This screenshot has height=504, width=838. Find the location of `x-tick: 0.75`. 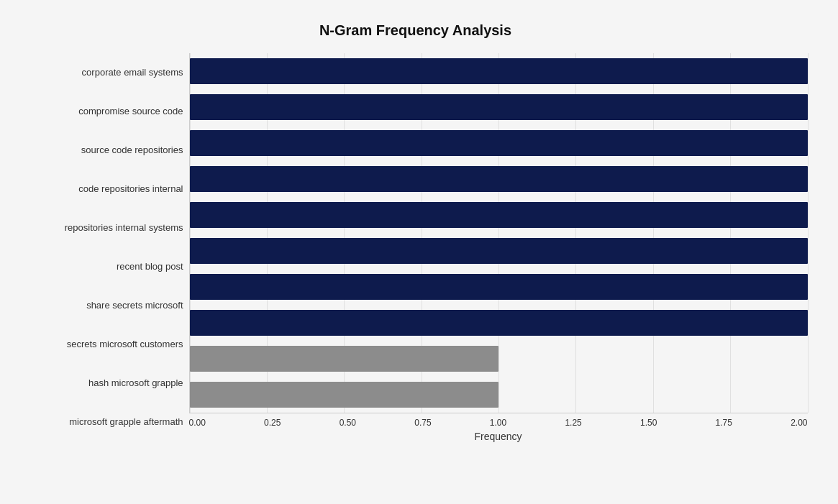

x-tick: 0.75 is located at coordinates (423, 423).